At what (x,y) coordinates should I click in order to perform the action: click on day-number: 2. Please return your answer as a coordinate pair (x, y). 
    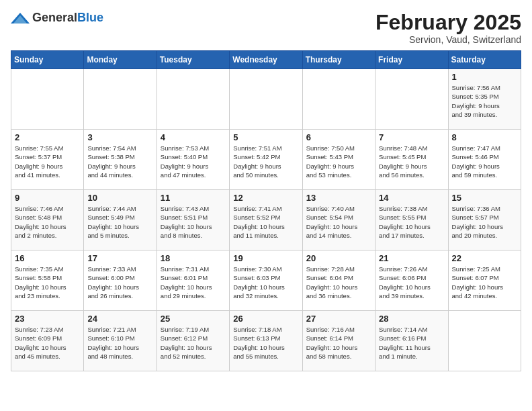
    Looking at the image, I should click on (47, 137).